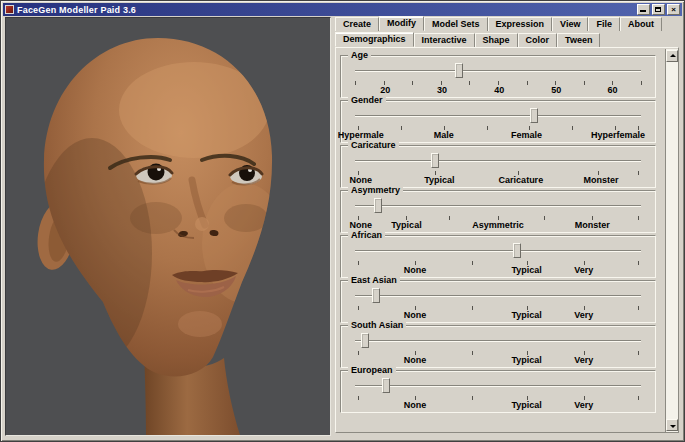  What do you see at coordinates (673, 426) in the screenshot?
I see `arrow-down-icon` at bounding box center [673, 426].